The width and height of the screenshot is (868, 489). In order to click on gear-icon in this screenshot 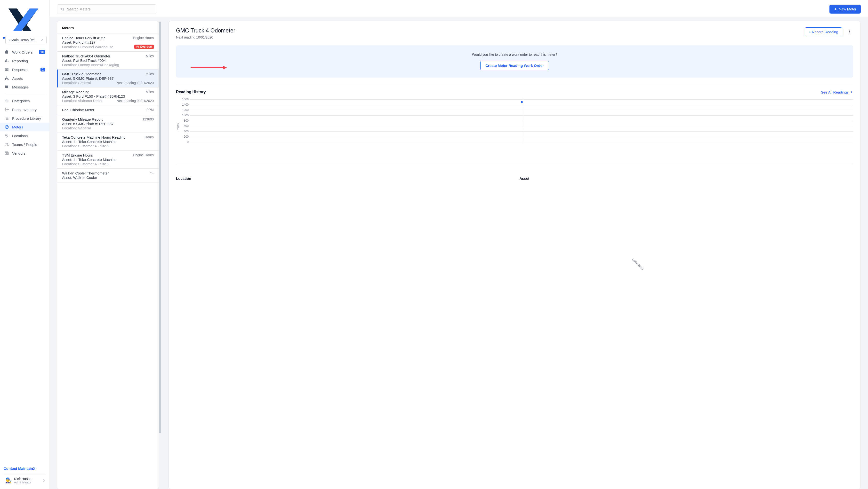, I will do `click(7, 109)`.